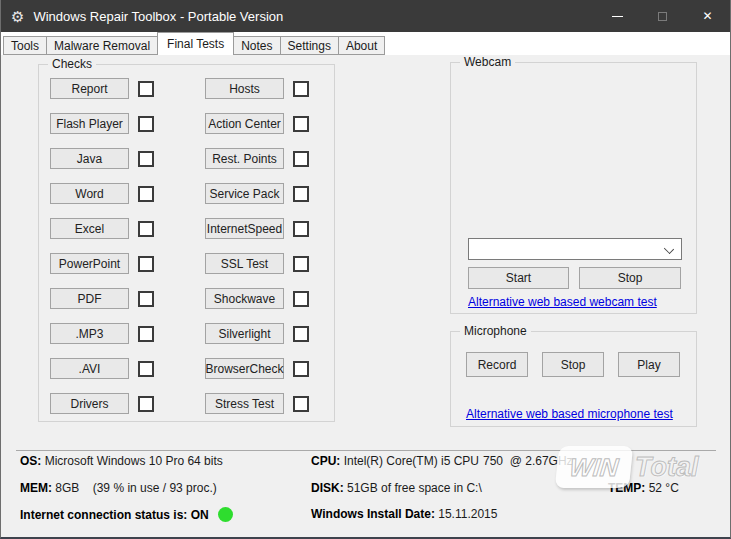 Image resolution: width=731 pixels, height=539 pixels. Describe the element at coordinates (146, 159) in the screenshot. I see `java-checkbox` at that location.